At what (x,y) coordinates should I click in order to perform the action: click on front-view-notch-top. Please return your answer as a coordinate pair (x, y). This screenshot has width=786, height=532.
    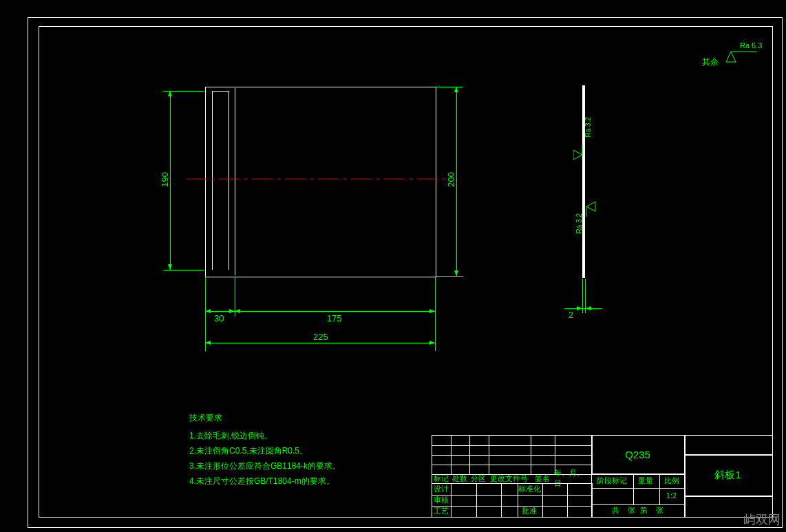
    Looking at the image, I should click on (220, 91).